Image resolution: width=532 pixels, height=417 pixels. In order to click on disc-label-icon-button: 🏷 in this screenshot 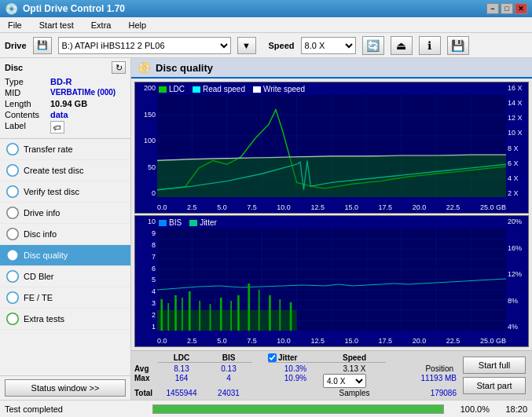, I will do `click(57, 127)`.